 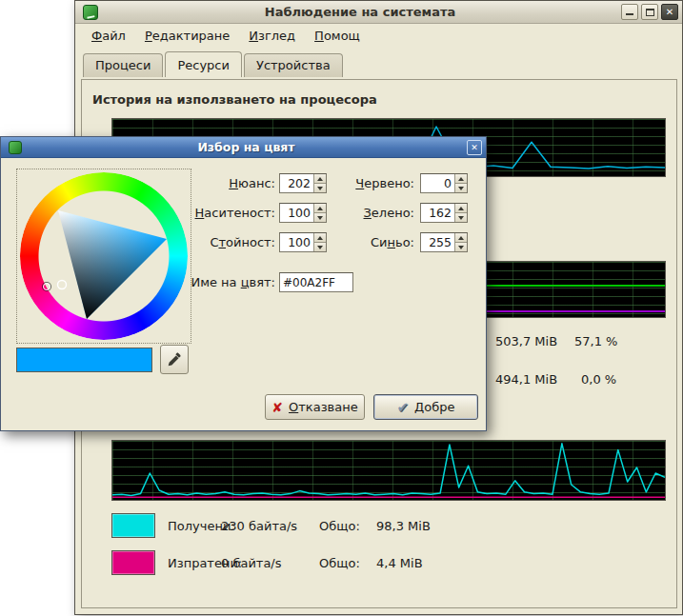 I want to click on swap-total: 494,1 MiB, so click(x=526, y=379).